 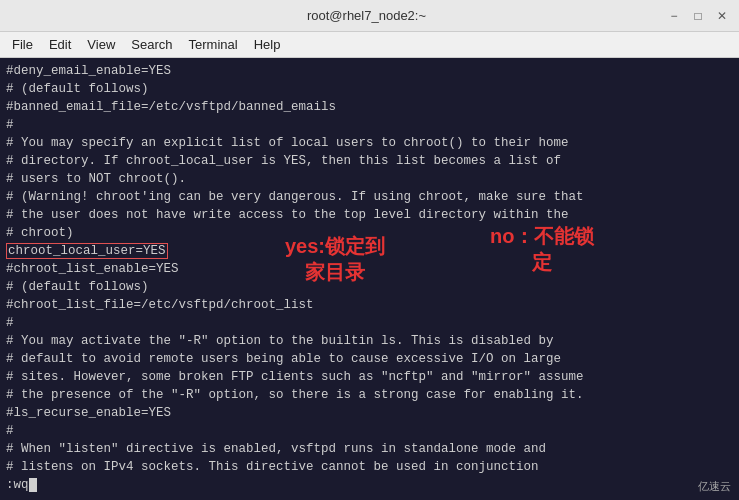 I want to click on watermark: 亿速云, so click(x=714, y=486).